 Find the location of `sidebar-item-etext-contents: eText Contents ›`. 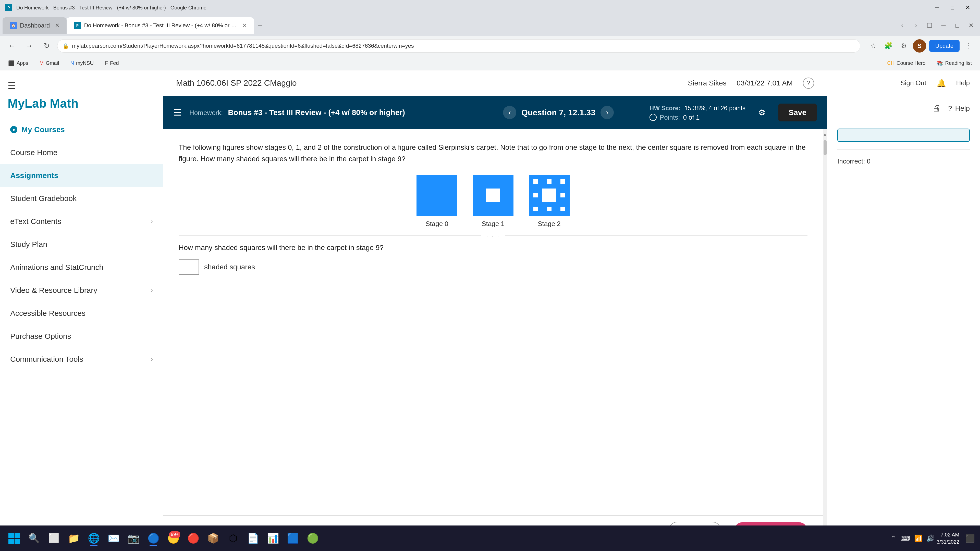

sidebar-item-etext-contents: eText Contents › is located at coordinates (81, 221).